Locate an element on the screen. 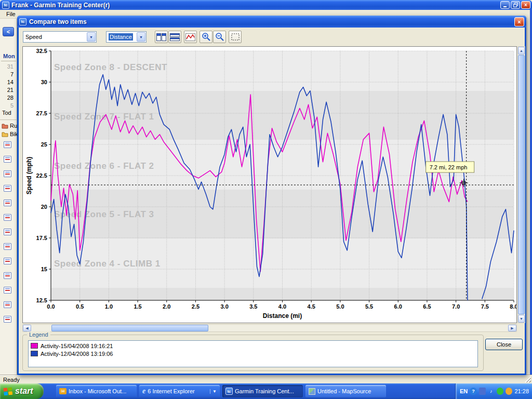  chart-vscrollbar: ▲ ▼ is located at coordinates (522, 185).